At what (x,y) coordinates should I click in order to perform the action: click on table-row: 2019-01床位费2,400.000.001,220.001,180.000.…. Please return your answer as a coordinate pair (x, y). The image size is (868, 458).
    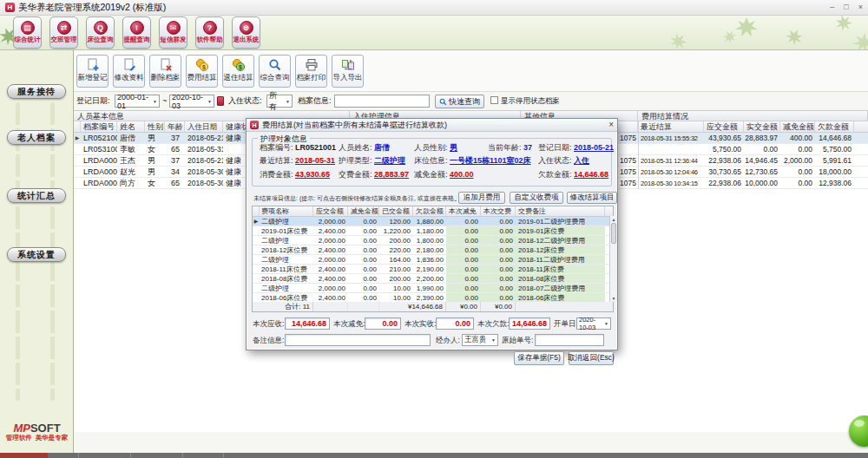
    Looking at the image, I should click on (432, 231).